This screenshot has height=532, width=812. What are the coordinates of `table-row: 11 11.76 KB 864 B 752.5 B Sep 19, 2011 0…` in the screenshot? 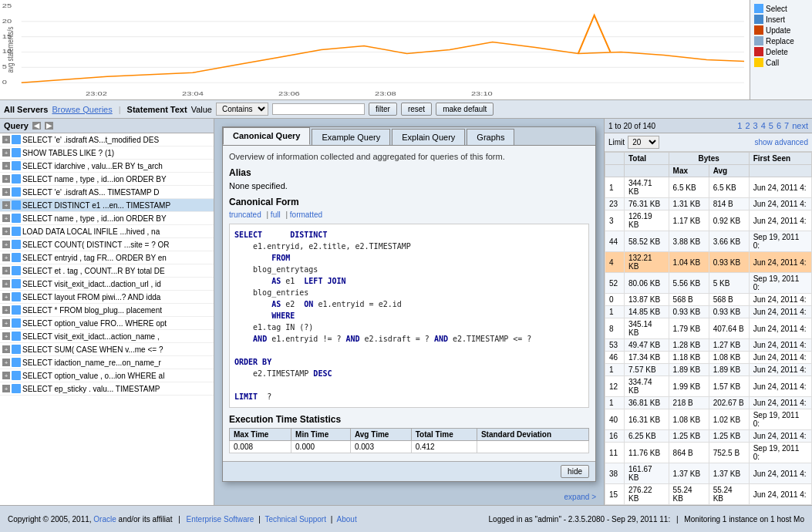 It's located at (709, 453).